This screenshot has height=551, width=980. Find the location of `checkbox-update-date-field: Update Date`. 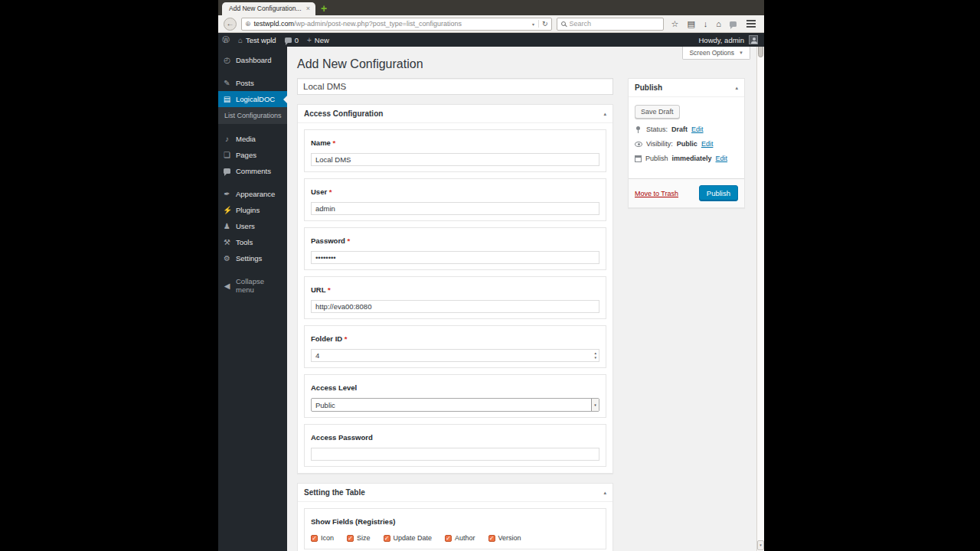

checkbox-update-date-field: Update Date is located at coordinates (408, 538).